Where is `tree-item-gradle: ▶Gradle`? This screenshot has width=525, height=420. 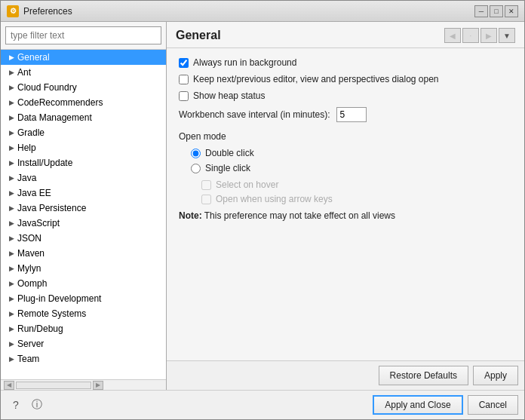 tree-item-gradle: ▶Gradle is located at coordinates (83, 133).